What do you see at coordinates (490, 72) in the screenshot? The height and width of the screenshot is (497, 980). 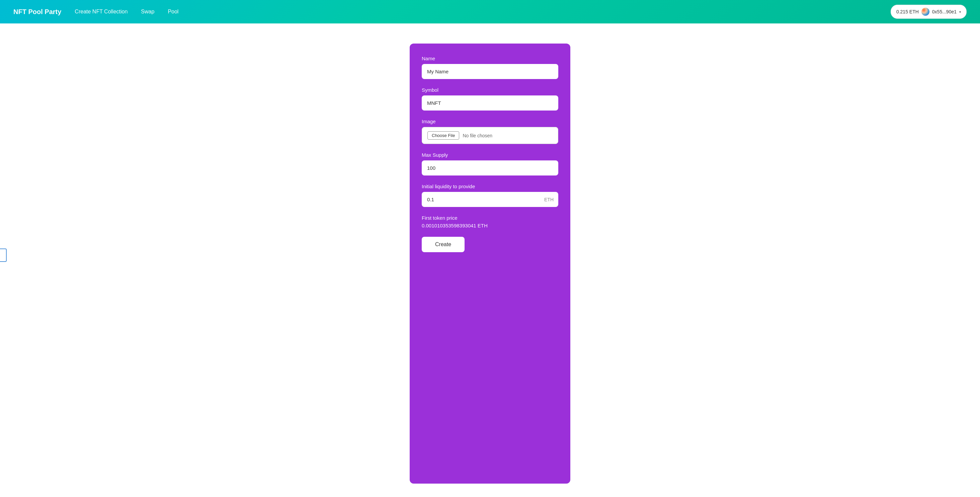 I see `name-input` at bounding box center [490, 72].